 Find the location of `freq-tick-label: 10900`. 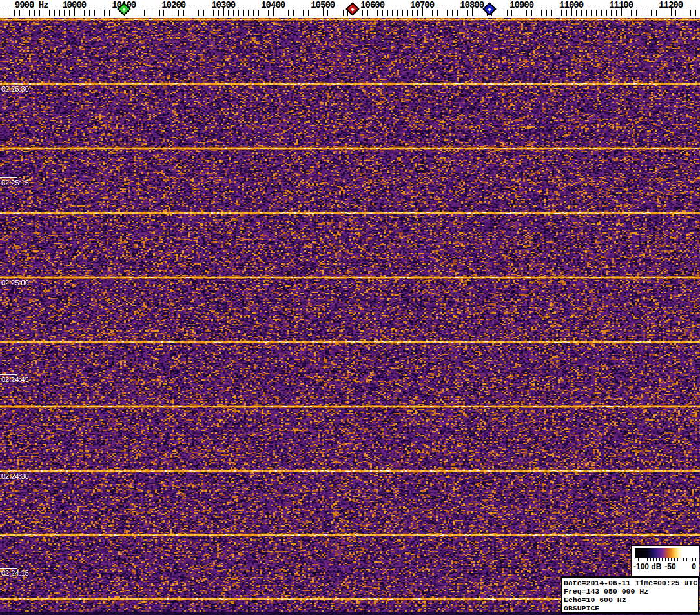

freq-tick-label: 10900 is located at coordinates (522, 4).